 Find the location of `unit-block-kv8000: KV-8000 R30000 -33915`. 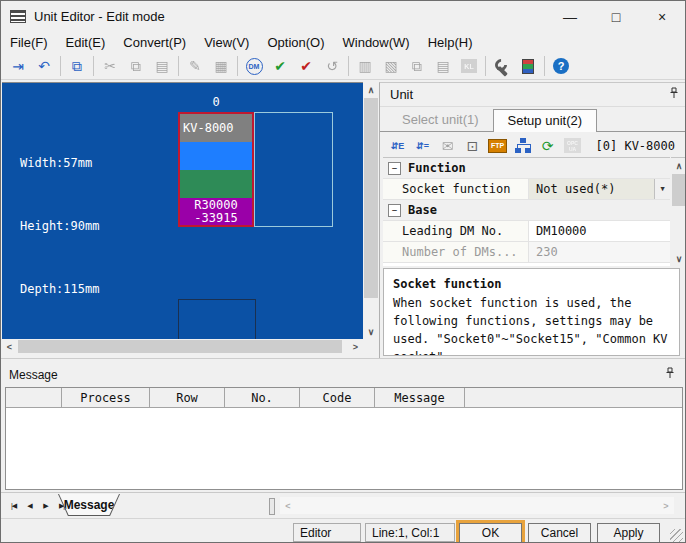

unit-block-kv8000: KV-8000 R30000 -33915 is located at coordinates (216, 170).